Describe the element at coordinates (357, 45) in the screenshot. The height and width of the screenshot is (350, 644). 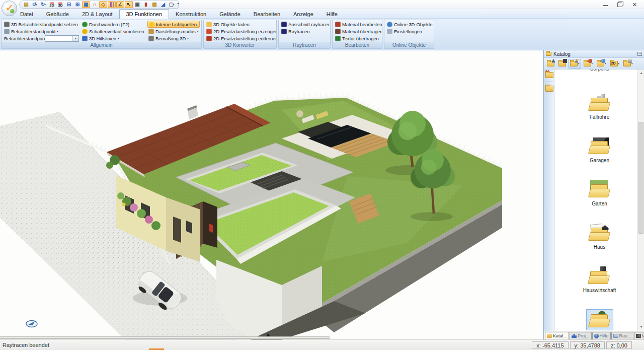
I see `ribbon-group-label: Bearbeiten` at that location.